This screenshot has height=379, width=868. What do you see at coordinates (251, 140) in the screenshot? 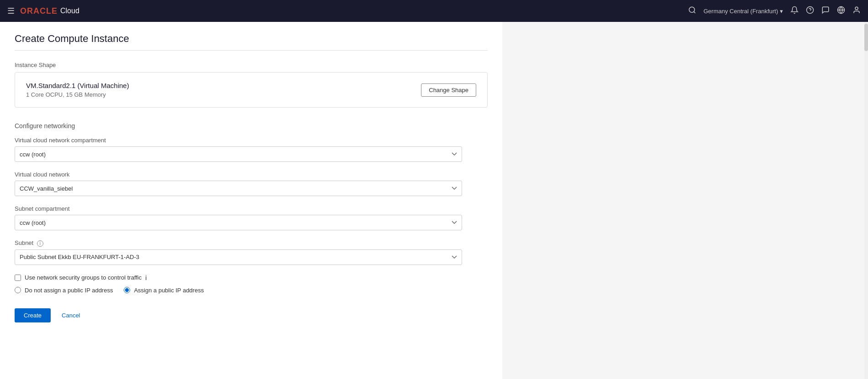
I see `vcn-compartment-label: Virtual cloud network compartment` at bounding box center [251, 140].